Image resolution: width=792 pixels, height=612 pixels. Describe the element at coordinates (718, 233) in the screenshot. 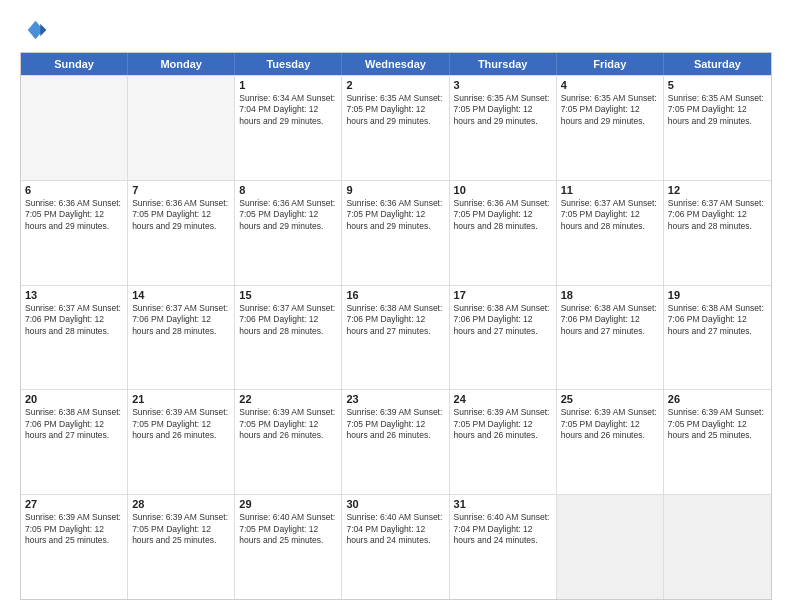

I see `calendar-cell: 12Sunrise: 6:37 AM Sunset: 7:06 PM Dayli…` at that location.